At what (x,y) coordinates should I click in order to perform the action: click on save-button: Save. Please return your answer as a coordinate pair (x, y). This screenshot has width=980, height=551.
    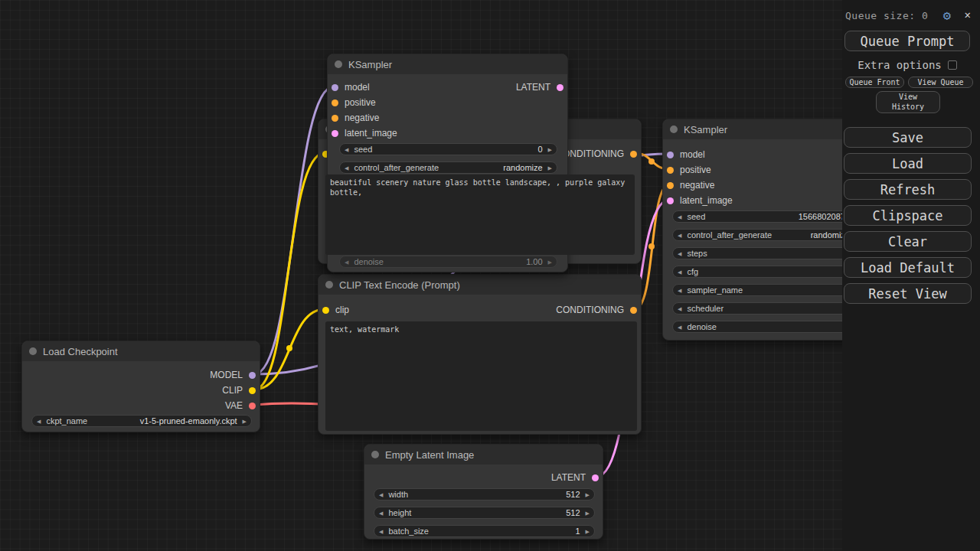
    Looking at the image, I should click on (908, 138).